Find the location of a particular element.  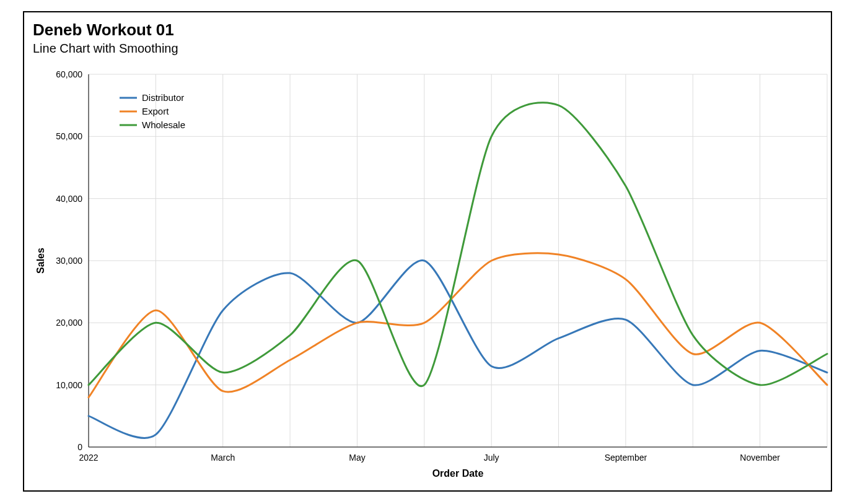

y-tick-label: 40,000 is located at coordinates (69, 199).